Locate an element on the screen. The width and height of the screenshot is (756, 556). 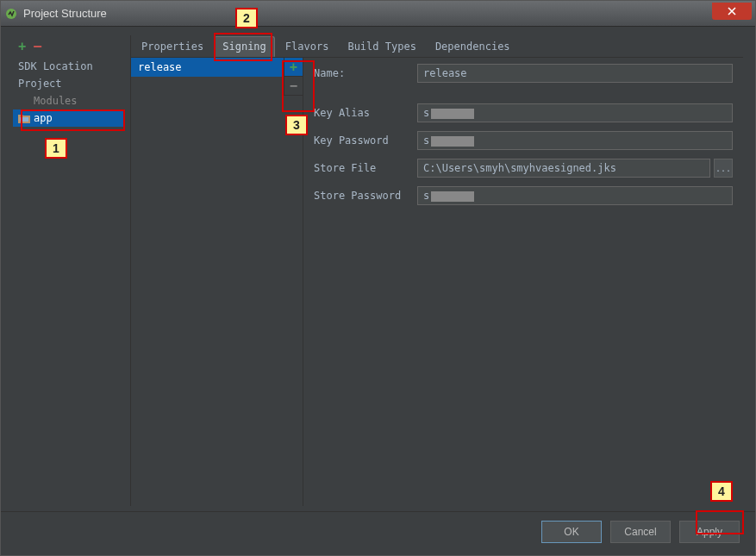
folder-icon is located at coordinates (24, 118).